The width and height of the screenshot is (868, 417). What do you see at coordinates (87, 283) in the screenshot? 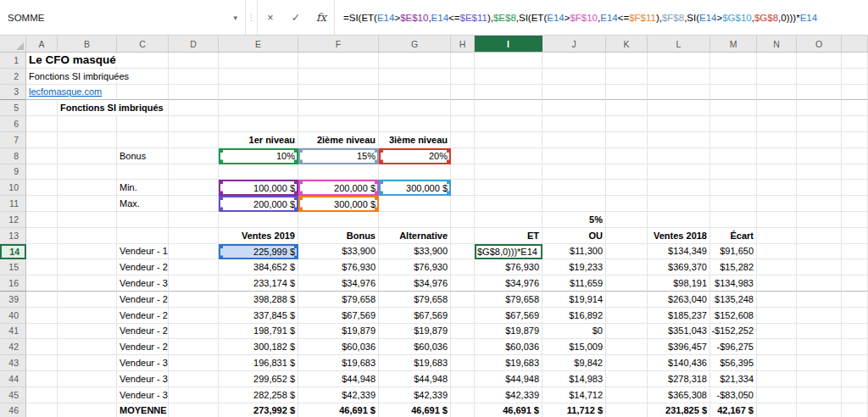
I see `cell-B16` at bounding box center [87, 283].